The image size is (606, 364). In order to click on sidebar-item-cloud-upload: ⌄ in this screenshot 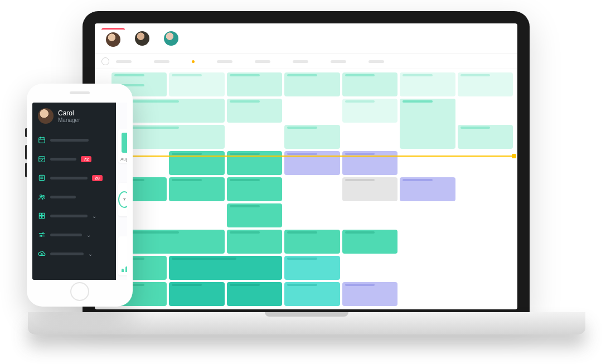, I will do `click(74, 254)`.